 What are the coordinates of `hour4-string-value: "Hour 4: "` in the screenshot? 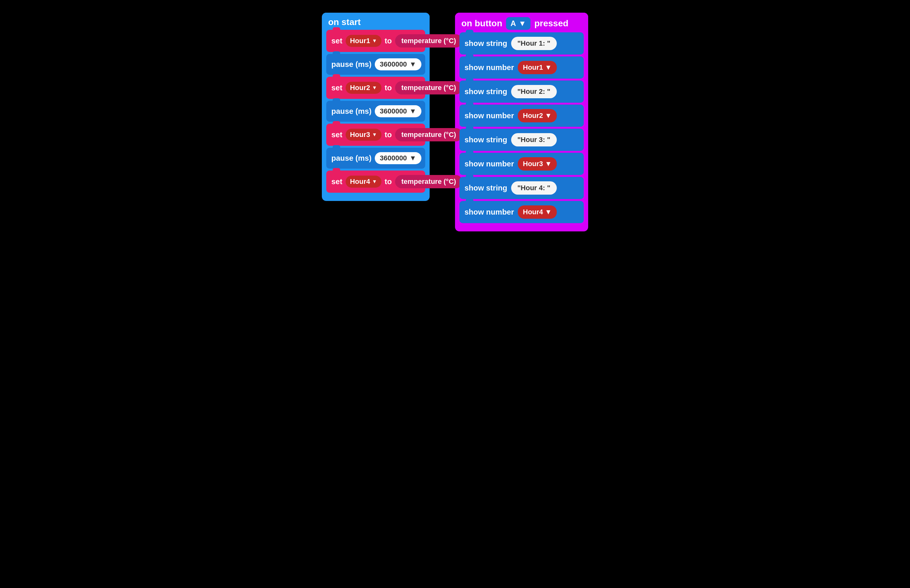 It's located at (534, 188).